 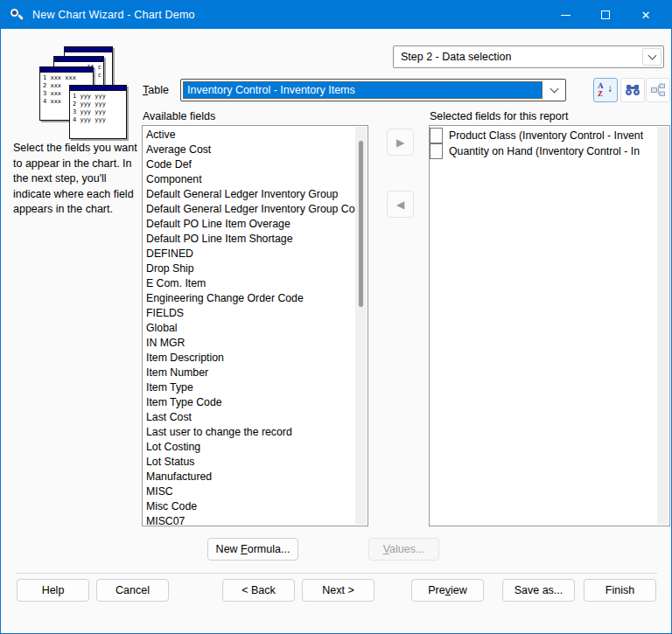 What do you see at coordinates (360, 224) in the screenshot?
I see `scrollbar-thumb` at bounding box center [360, 224].